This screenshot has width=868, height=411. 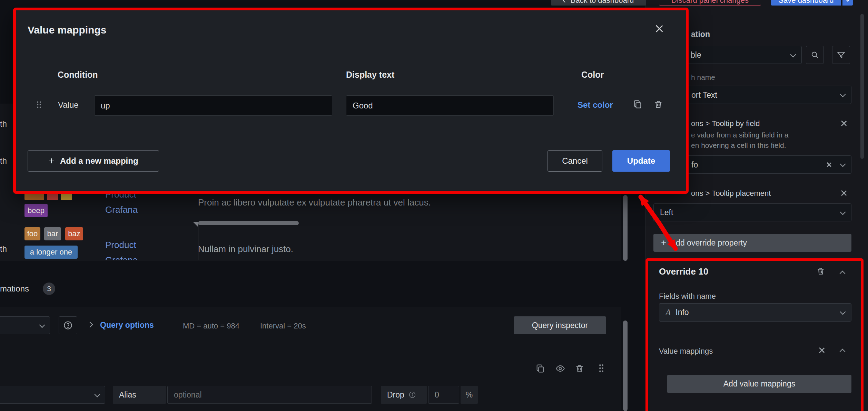 I want to click on add-new-mapping-label: Add a new mapping, so click(x=99, y=161).